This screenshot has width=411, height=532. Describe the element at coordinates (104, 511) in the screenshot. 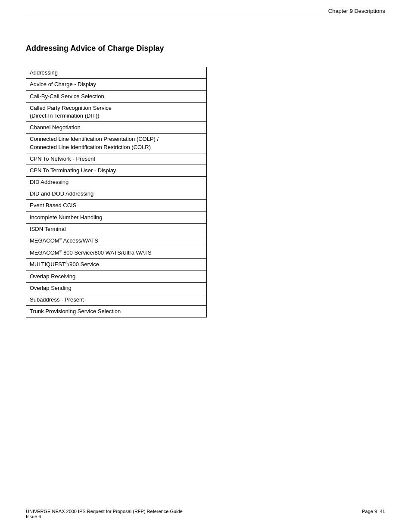

I see `footer-line1: UNIVERGE NEAX 2000 IPS Request for Propo…` at that location.